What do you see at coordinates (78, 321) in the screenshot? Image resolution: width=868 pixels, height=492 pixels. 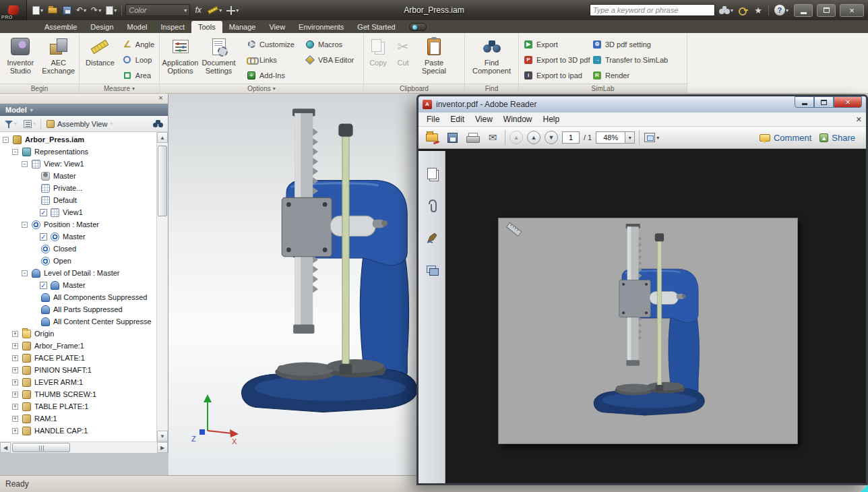 I see `tree-item: All Content Center Suppresse` at bounding box center [78, 321].